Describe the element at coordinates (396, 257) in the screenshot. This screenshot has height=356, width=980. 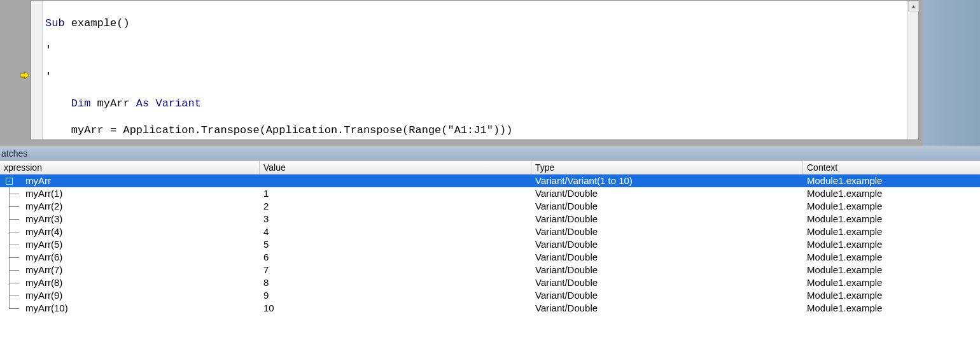
I see `watch-value: 6` at that location.